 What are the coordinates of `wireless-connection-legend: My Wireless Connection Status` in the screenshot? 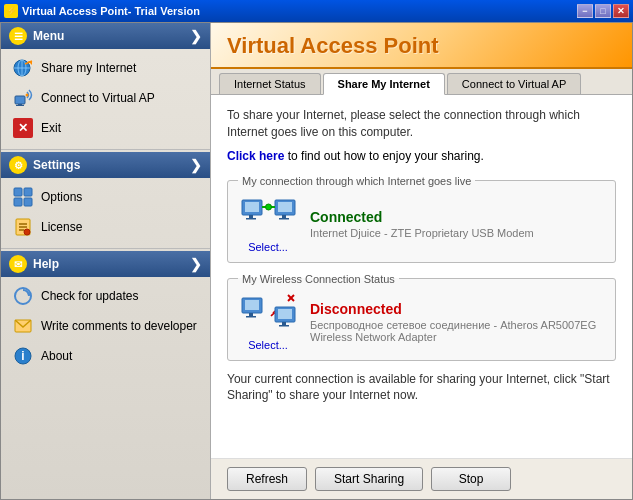 It's located at (318, 279).